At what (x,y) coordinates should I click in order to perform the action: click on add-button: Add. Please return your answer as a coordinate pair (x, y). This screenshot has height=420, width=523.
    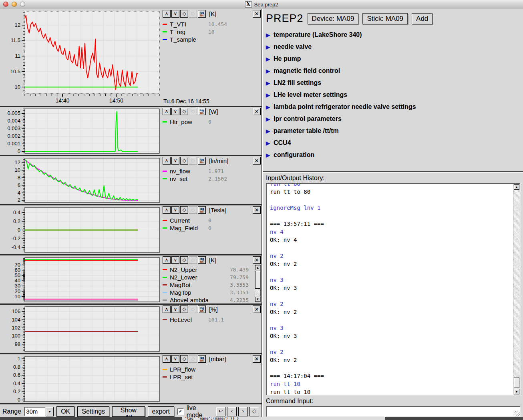
    Looking at the image, I should click on (422, 19).